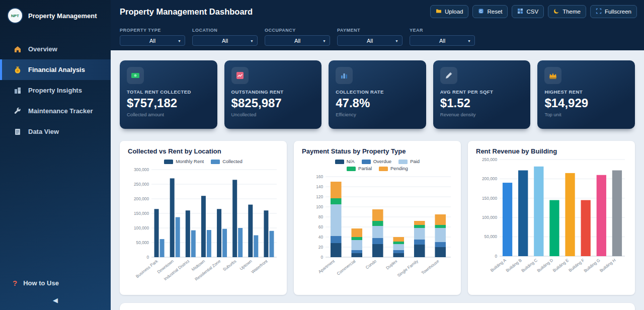 This screenshot has width=644, height=310. Describe the element at coordinates (449, 12) in the screenshot. I see `upload-button: Upload` at that location.